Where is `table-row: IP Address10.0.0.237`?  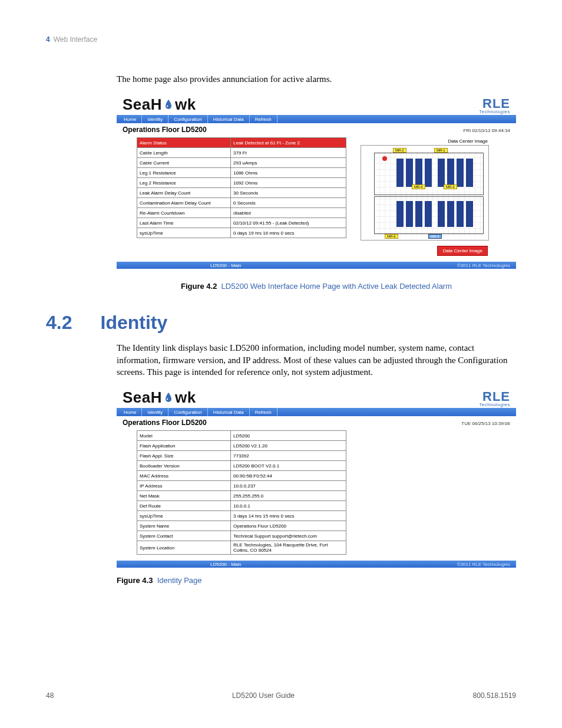
table-row: IP Address10.0.0.237 is located at coordinates (242, 486).